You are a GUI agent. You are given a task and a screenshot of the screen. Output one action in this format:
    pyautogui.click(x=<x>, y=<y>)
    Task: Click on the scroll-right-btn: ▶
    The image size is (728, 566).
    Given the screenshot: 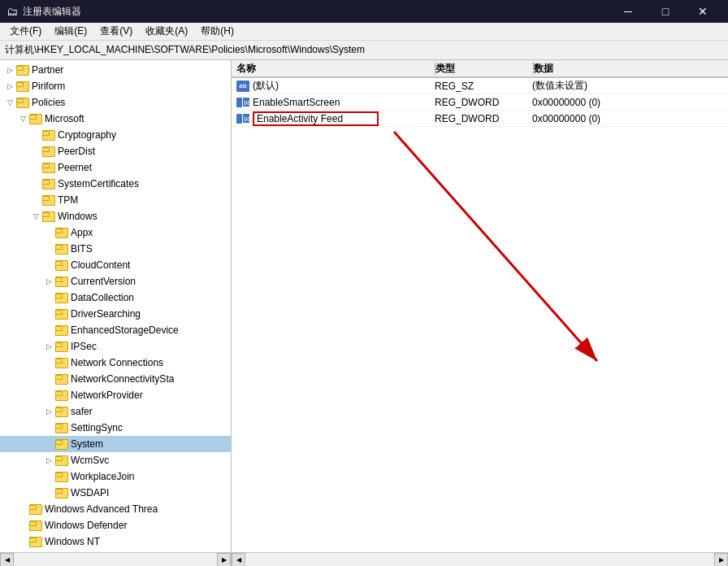 What is the action you would take?
    pyautogui.click(x=224, y=559)
    